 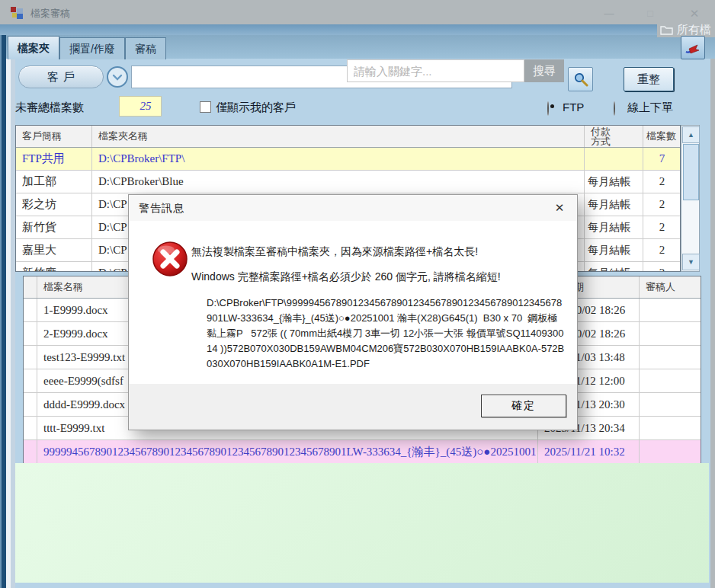 What do you see at coordinates (524, 406) in the screenshot?
I see `ok-button: 確定` at bounding box center [524, 406].